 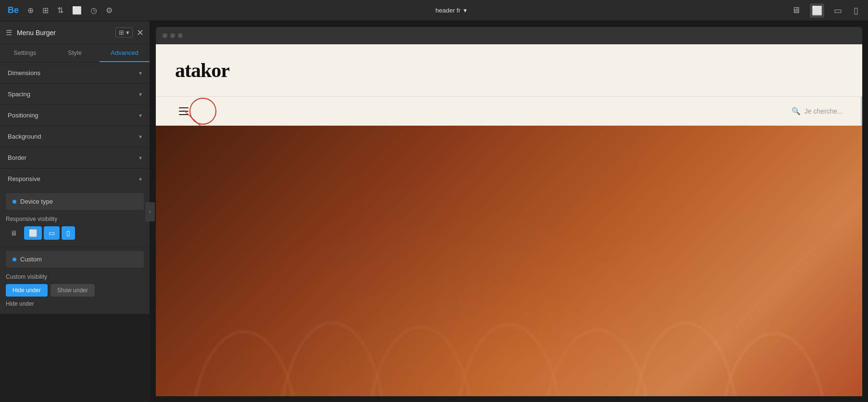 What do you see at coordinates (75, 208) in the screenshot?
I see `section-responsive: Responsive ▾ Device type Responsive visi…` at bounding box center [75, 208].